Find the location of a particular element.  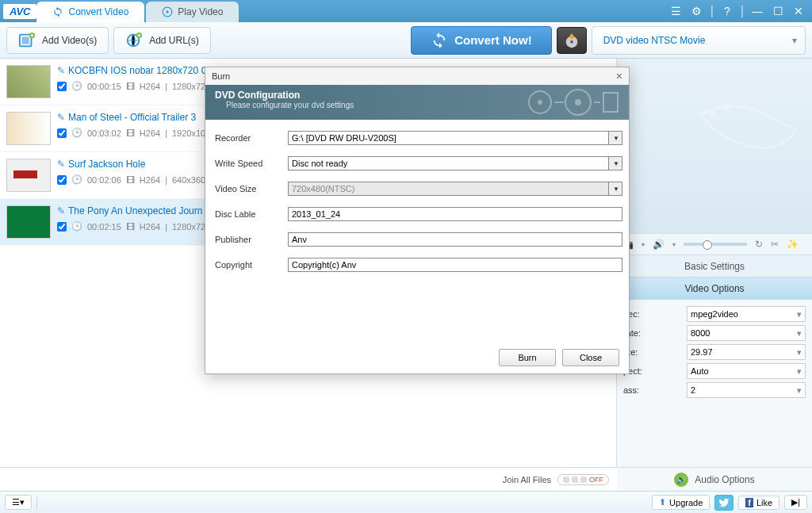

video-title: Man of Steel - Official Trailer 3 is located at coordinates (132, 117).